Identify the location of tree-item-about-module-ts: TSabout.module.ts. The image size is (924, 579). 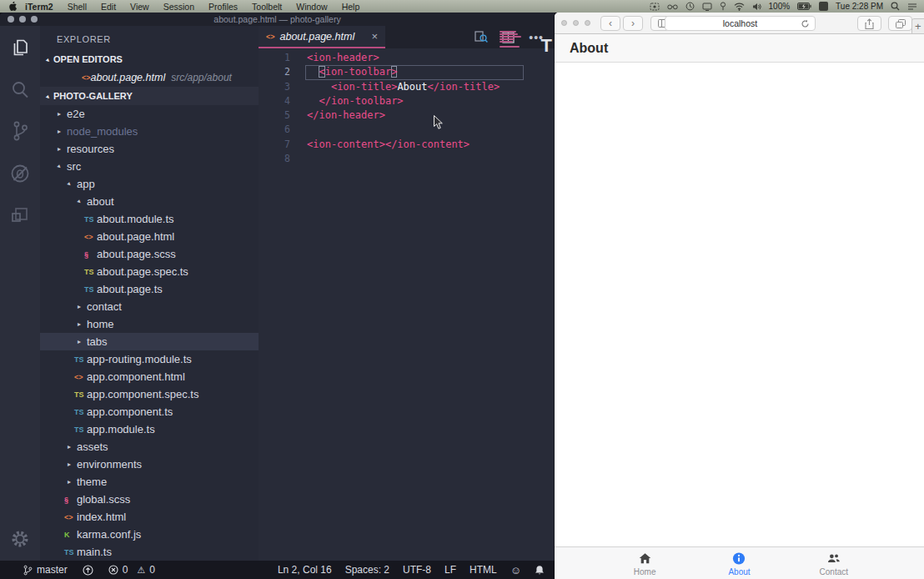
(149, 219).